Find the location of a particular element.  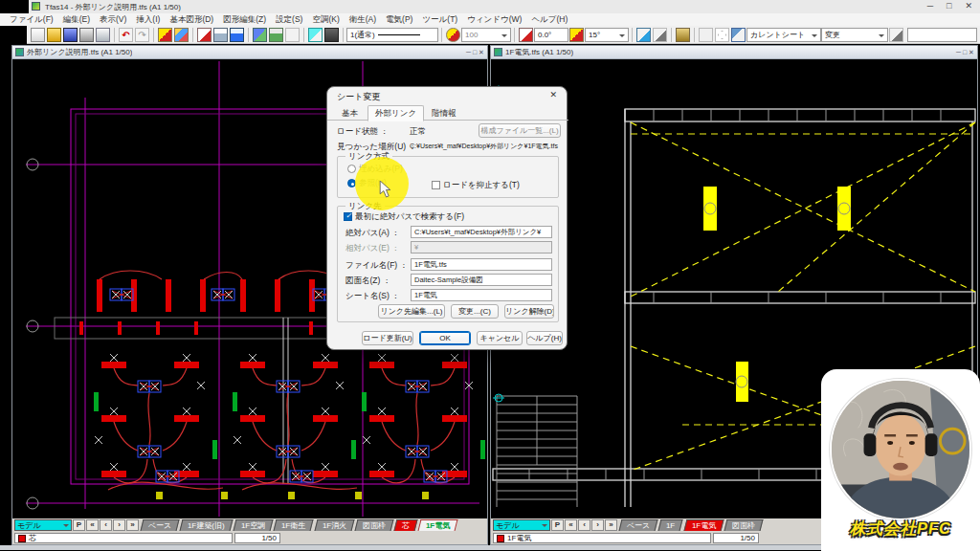

menu-settings: 設定(S) is located at coordinates (289, 20).